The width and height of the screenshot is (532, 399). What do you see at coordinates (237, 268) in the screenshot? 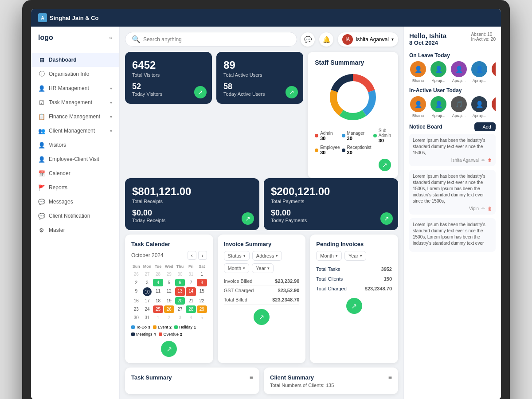
I see `invoice-month-dropdown: Month ▾` at bounding box center [237, 268].